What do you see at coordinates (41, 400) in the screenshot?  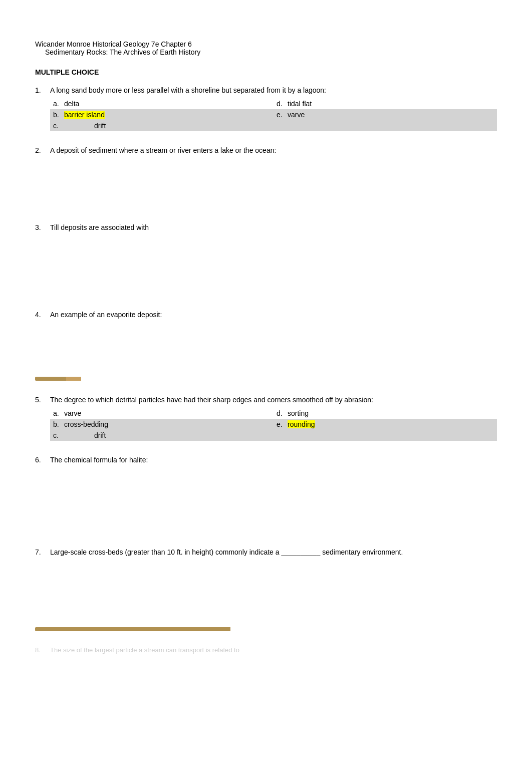 I see `question-5-number: 5.` at bounding box center [41, 400].